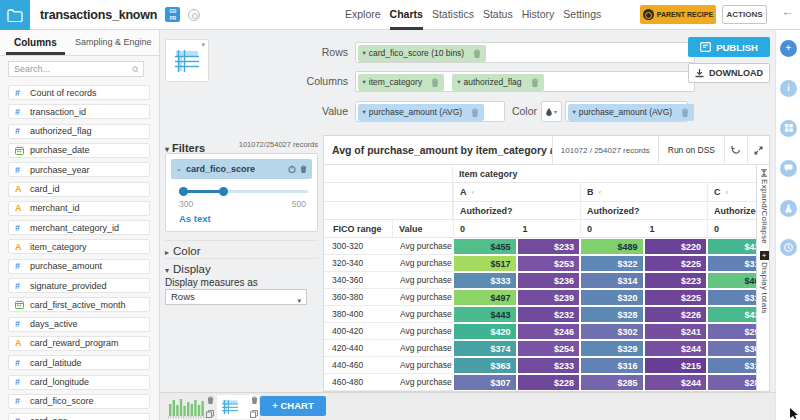  I want to click on rows-pill: ▾card_fico_score (10 bins), so click(422, 54).